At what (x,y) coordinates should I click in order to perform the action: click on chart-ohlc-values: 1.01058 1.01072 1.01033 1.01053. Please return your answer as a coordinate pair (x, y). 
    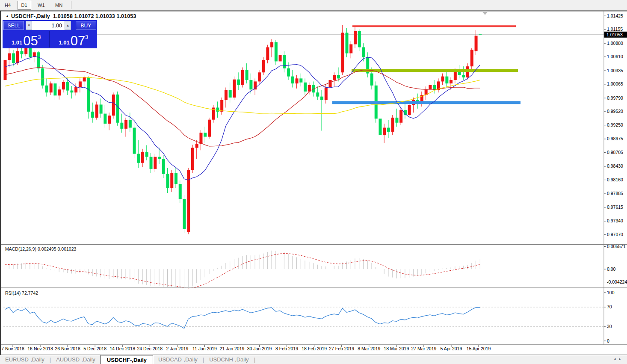
    Looking at the image, I should click on (95, 16).